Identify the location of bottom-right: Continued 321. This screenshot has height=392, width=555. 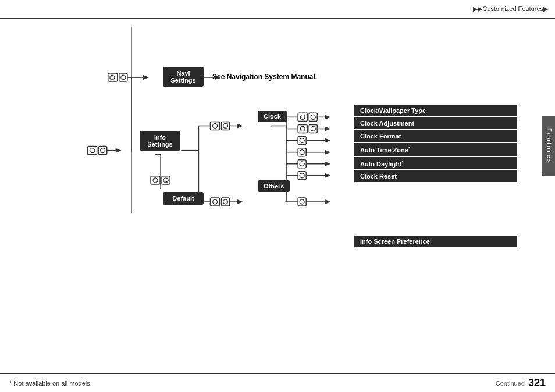
(521, 383).